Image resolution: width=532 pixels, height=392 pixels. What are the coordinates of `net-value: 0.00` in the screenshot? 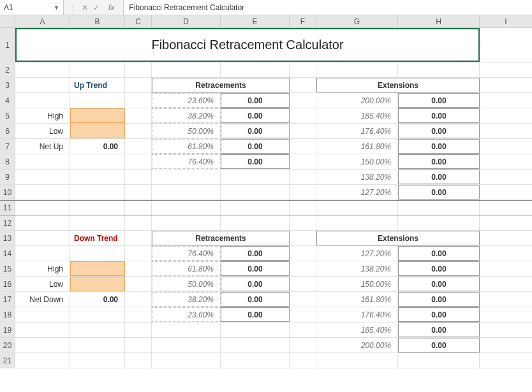 It's located at (98, 147).